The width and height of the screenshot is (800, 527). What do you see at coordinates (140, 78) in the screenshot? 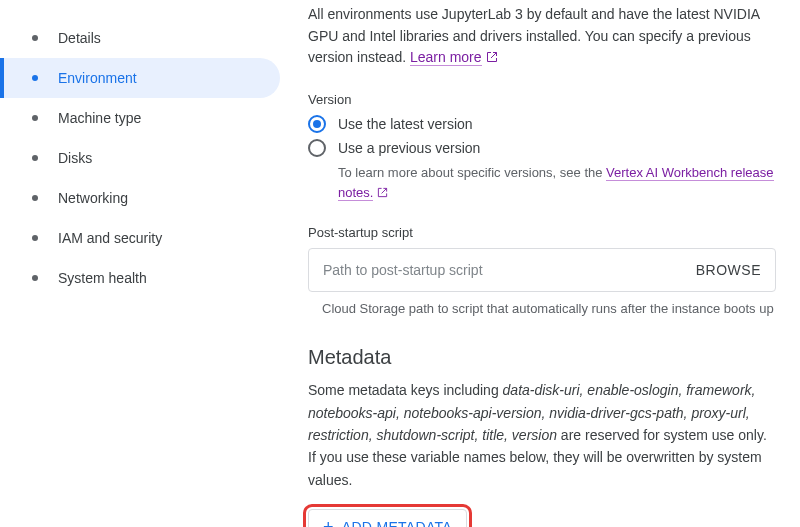
I see `sidebar-item-environment: Environment` at bounding box center [140, 78].